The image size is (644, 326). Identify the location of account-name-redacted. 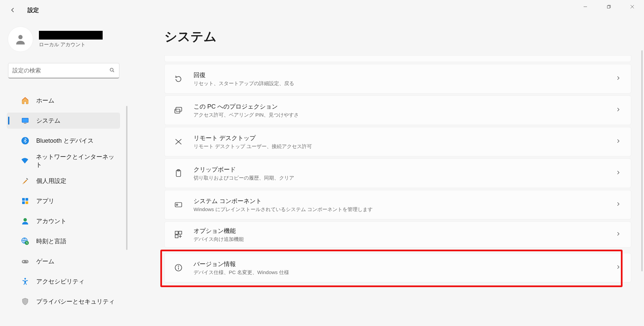
(71, 35).